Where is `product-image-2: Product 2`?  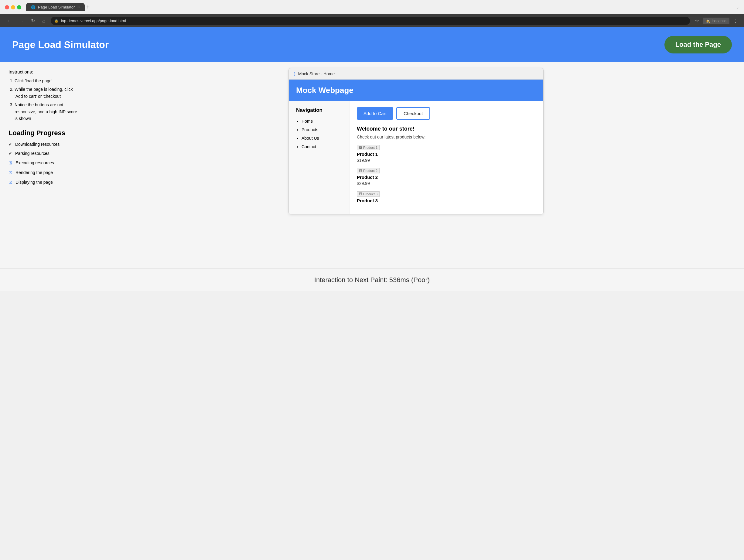
product-image-2: Product 2 is located at coordinates (368, 171).